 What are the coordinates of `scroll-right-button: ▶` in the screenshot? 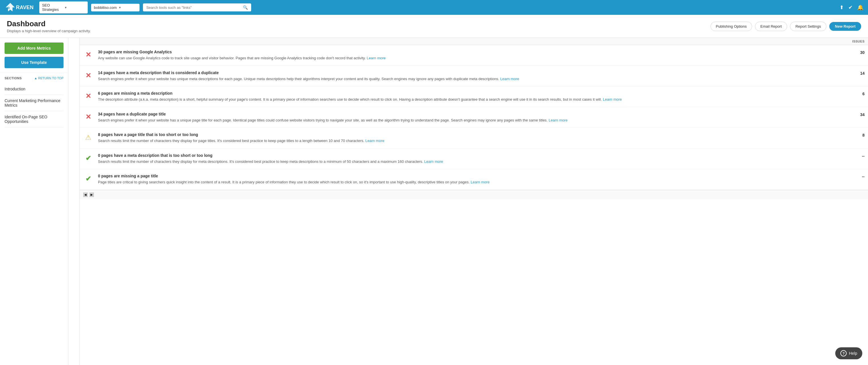 It's located at (92, 195).